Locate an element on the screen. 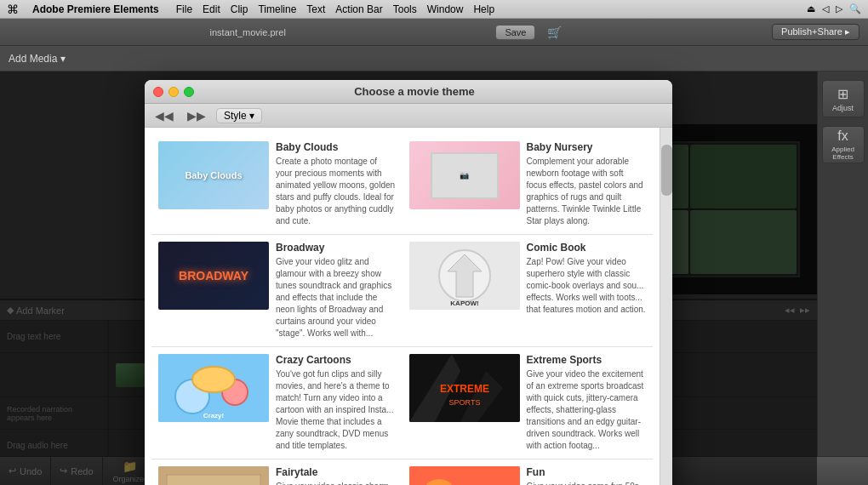 This screenshot has width=868, height=485. modal-scrollbar is located at coordinates (665, 306).